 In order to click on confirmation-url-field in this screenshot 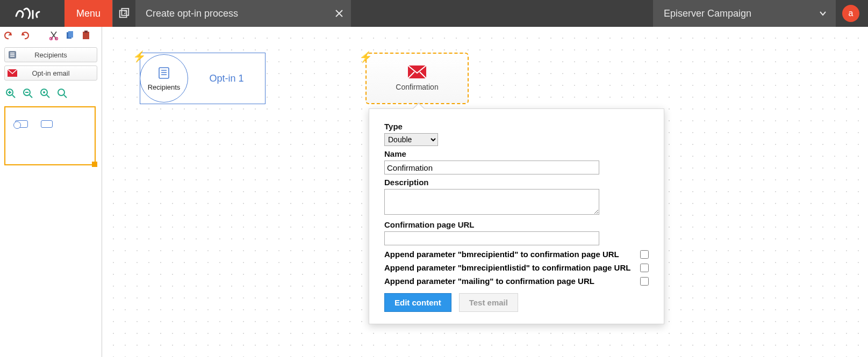, I will do `click(492, 238)`.